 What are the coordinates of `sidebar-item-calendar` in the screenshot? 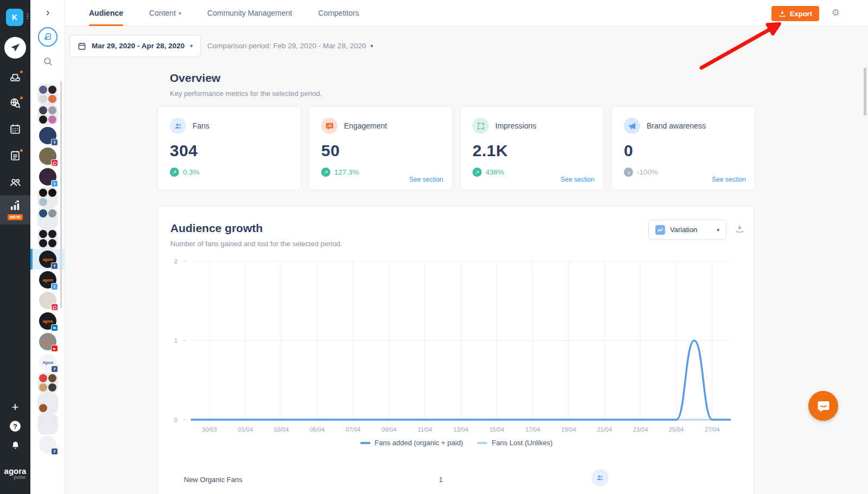 It's located at (15, 130).